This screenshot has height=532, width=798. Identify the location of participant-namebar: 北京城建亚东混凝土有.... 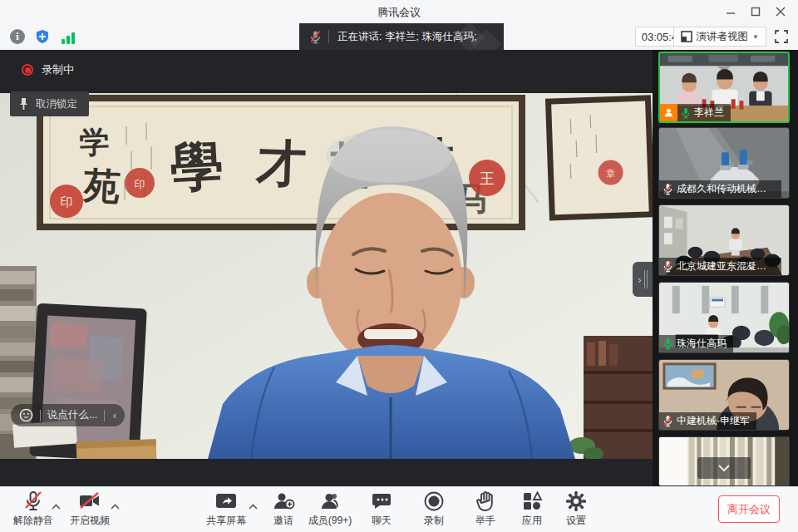
(720, 266).